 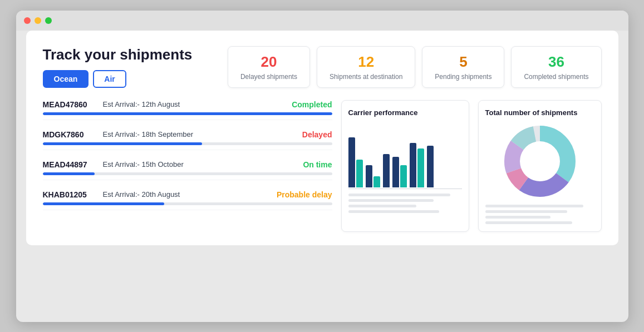 I want to click on delayed-label: Delayed shipments, so click(x=269, y=77).